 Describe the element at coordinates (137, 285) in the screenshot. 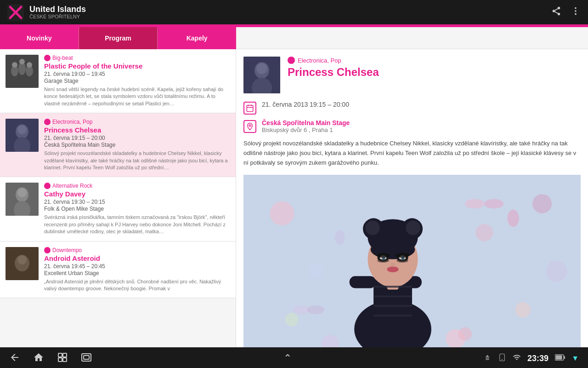

I see `item-description: „Android Asteroid je plnění dětských snů…` at that location.